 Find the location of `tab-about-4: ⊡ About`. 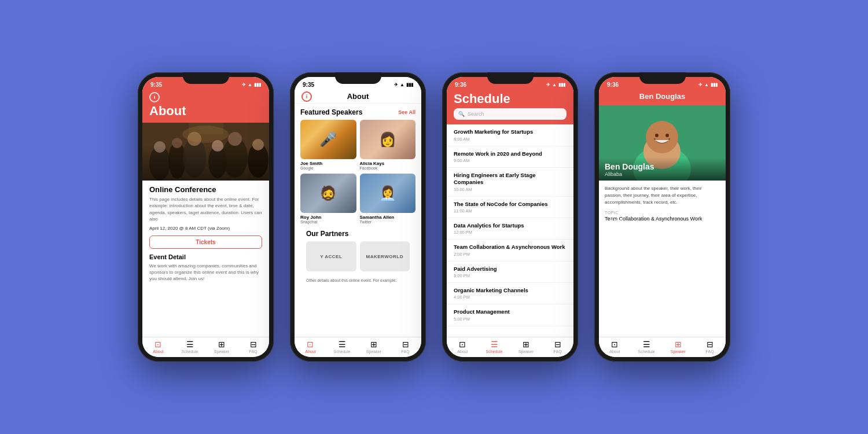

tab-about-4: ⊡ About is located at coordinates (615, 347).